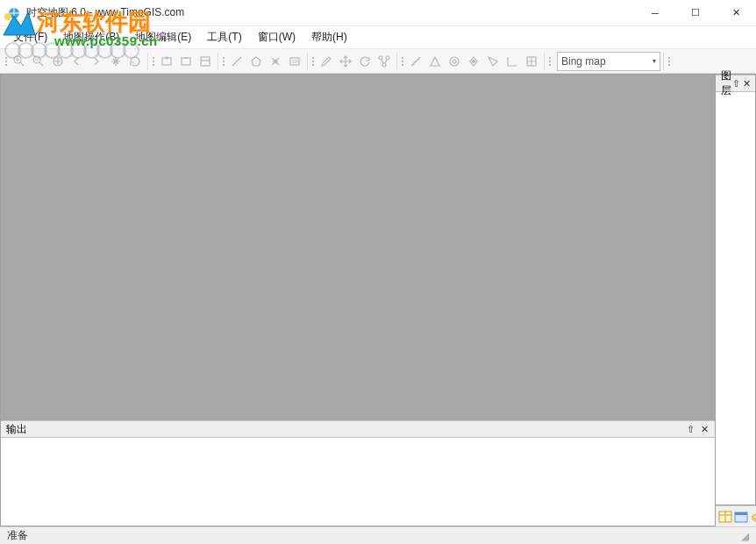 The width and height of the screenshot is (756, 544). What do you see at coordinates (378, 38) in the screenshot?
I see `menubar: 文件(F) 地图操作(B) 地图编辑(E) 工具(T) 窗口(W) 帮助(H)` at bounding box center [378, 38].